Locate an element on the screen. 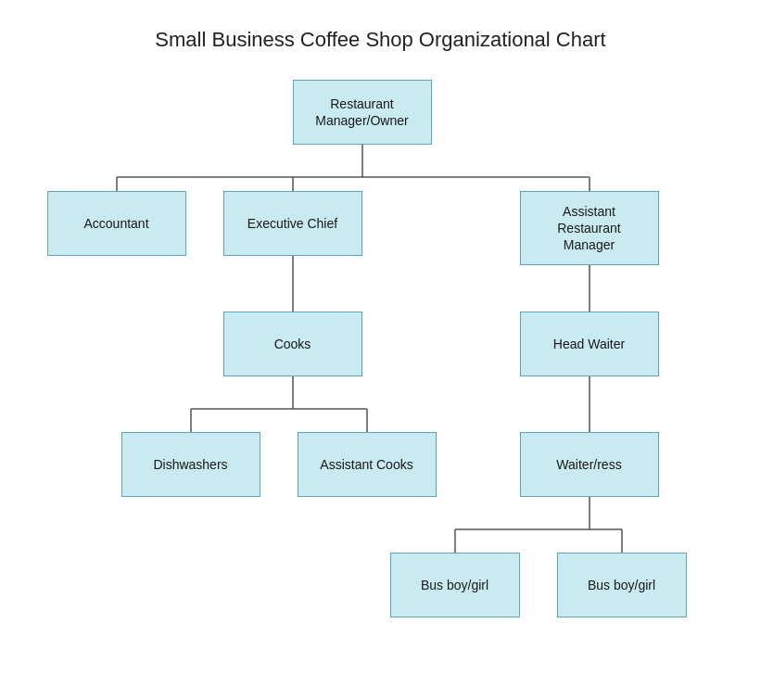 The width and height of the screenshot is (761, 700). node-dishwashers: Dishwashers is located at coordinates (191, 465).